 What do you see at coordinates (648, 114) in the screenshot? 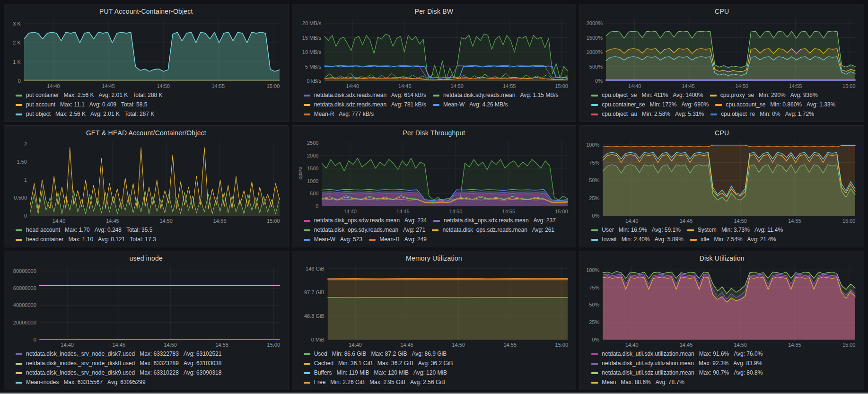
I see `legend-item: cpu.object_auMin: 2.58%Avg: 5.31%` at bounding box center [648, 114].